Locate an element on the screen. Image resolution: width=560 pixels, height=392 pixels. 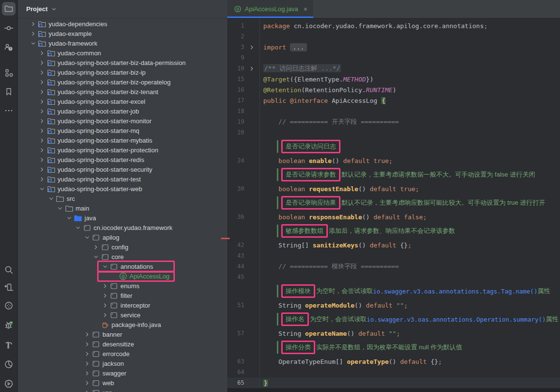
tree-item-apiaccesslog: @ApiAccessLog is located at coordinates (122, 276).